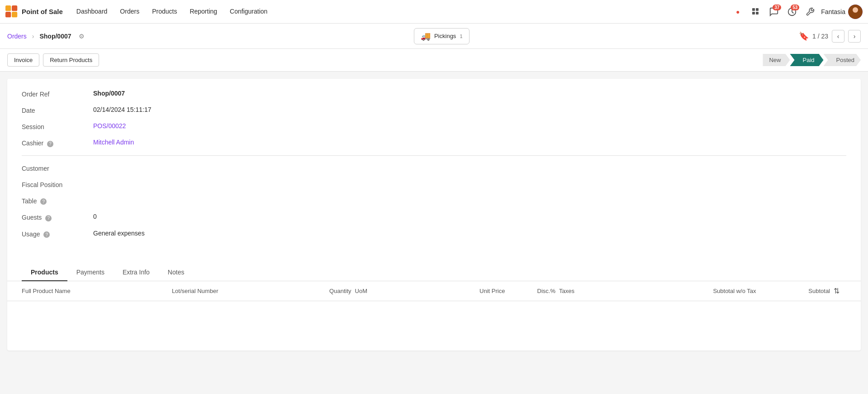  Describe the element at coordinates (17, 36) in the screenshot. I see `breadcrumb-parent-link: Orders` at that location.